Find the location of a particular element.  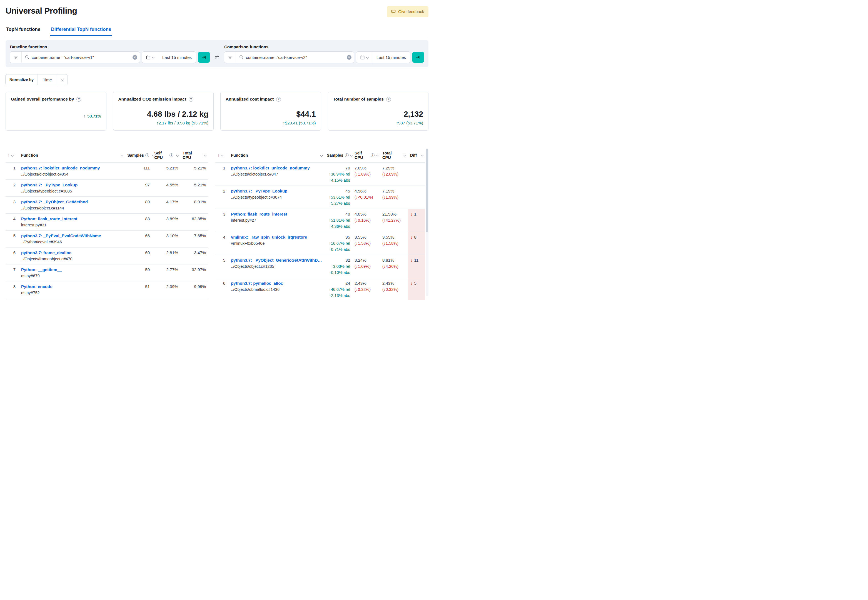

function-link: python3.7: frame_dealloc is located at coordinates (72, 253).